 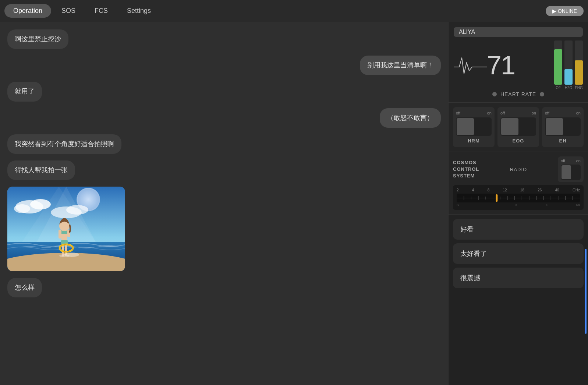 What do you see at coordinates (518, 197) in the screenshot?
I see `freq-bar-container: 2 4 8 12 18 26 40 GHz` at bounding box center [518, 197].